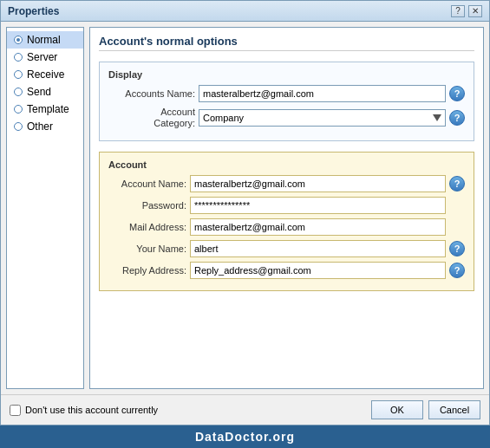 Image resolution: width=490 pixels, height=448 pixels. What do you see at coordinates (286, 270) in the screenshot?
I see `reply-address-row: Reply Address: ?` at bounding box center [286, 270].